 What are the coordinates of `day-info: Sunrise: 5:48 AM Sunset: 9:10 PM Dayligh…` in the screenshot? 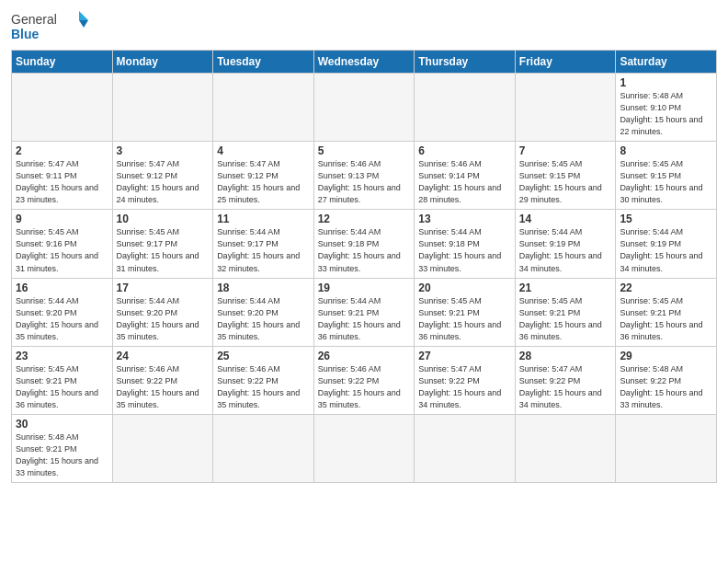 It's located at (665, 114).